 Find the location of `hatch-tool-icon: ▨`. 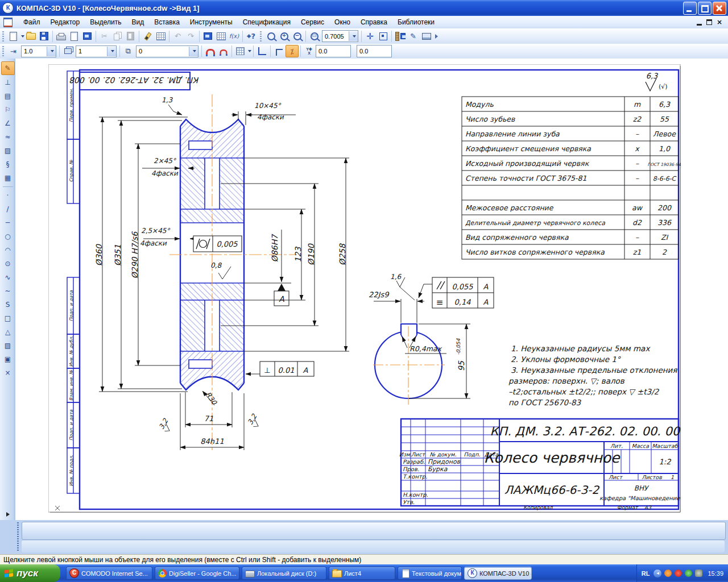

hatch-tool-icon: ▨ is located at coordinates (8, 346).